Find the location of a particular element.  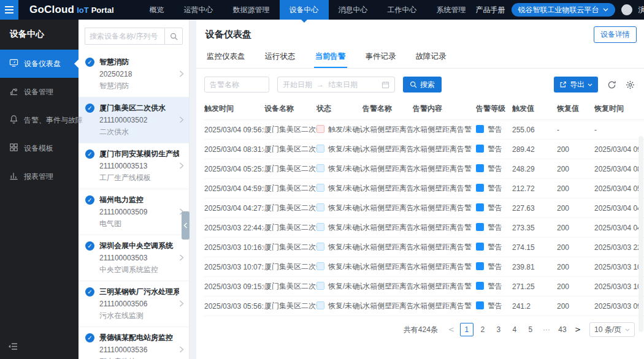

tab-故障记录: 故障记录 is located at coordinates (431, 57).